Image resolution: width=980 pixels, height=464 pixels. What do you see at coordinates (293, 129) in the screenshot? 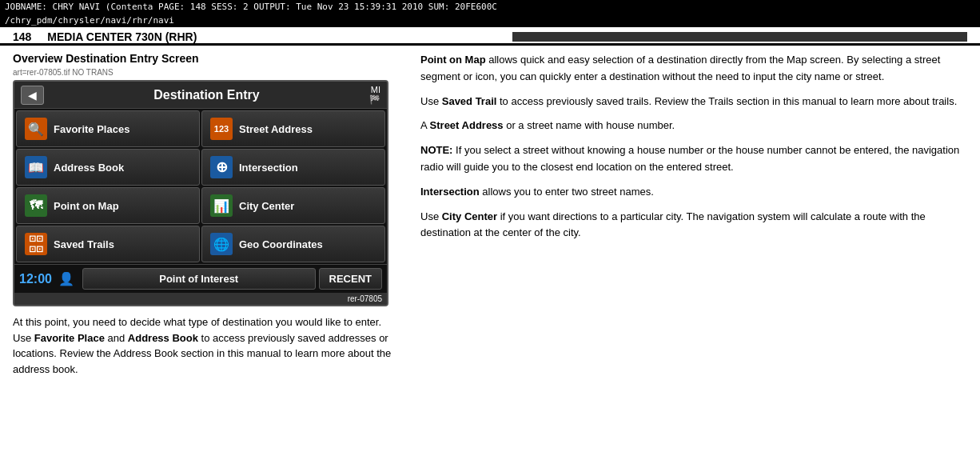
I see `street-address-button: 123 Street Address` at bounding box center [293, 129].